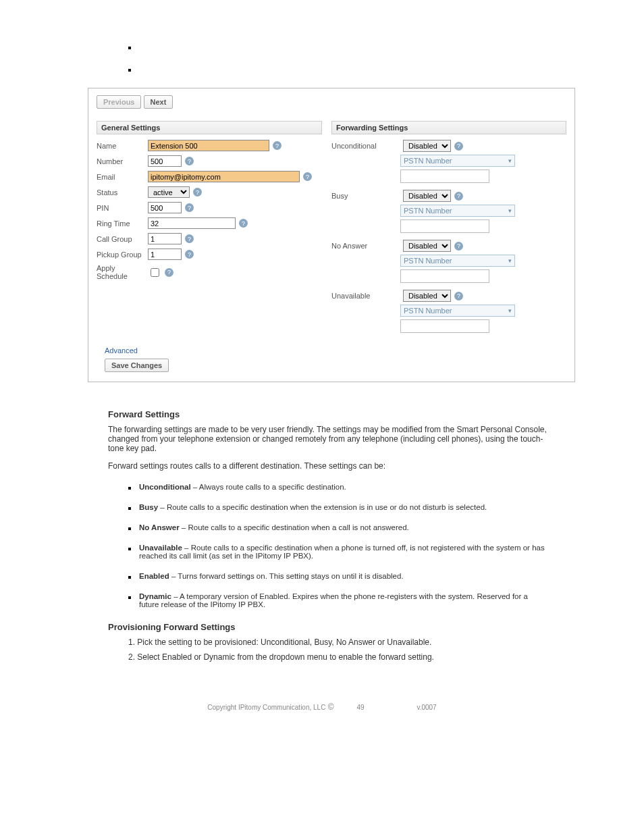 This screenshot has width=644, height=834. Describe the element at coordinates (338, 507) in the screenshot. I see `list-item: Busy – Route calls to a specific destina…` at that location.